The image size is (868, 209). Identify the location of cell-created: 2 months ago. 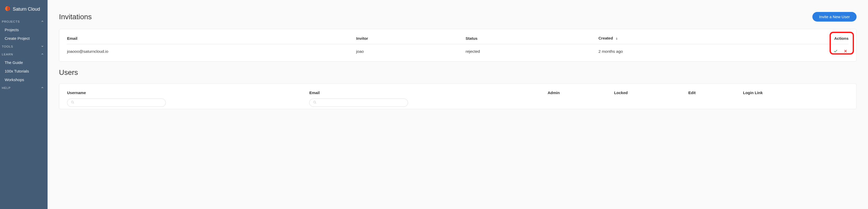
(685, 50).